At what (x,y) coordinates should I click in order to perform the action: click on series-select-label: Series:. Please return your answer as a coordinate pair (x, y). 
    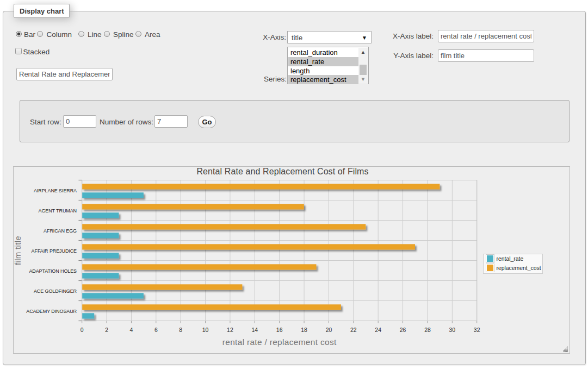
    Looking at the image, I should click on (259, 79).